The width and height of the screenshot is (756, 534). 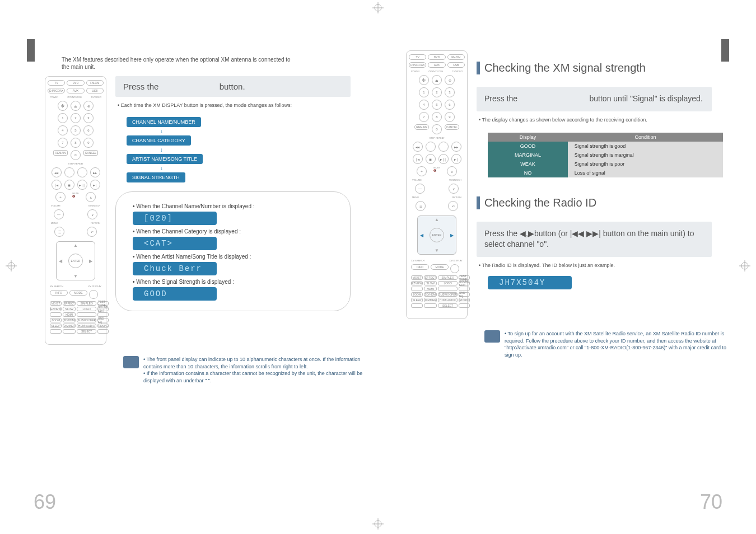 I want to click on remote-9: 9, so click(x=88, y=143).